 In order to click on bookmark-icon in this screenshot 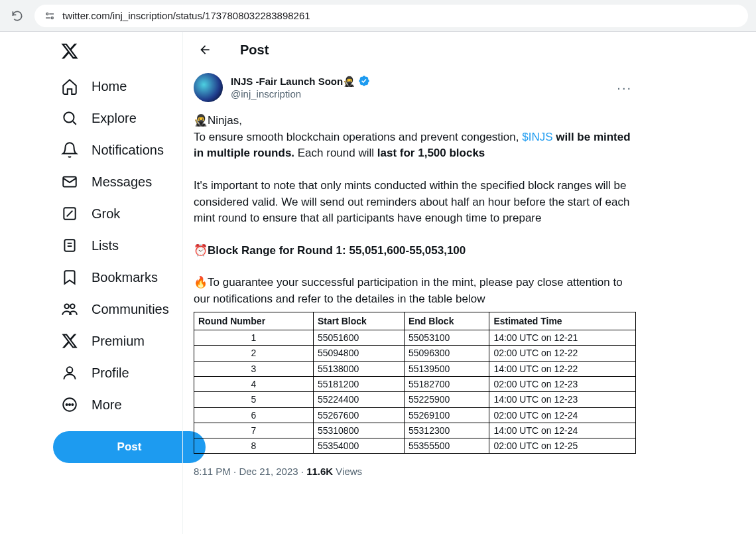, I will do `click(70, 277)`.